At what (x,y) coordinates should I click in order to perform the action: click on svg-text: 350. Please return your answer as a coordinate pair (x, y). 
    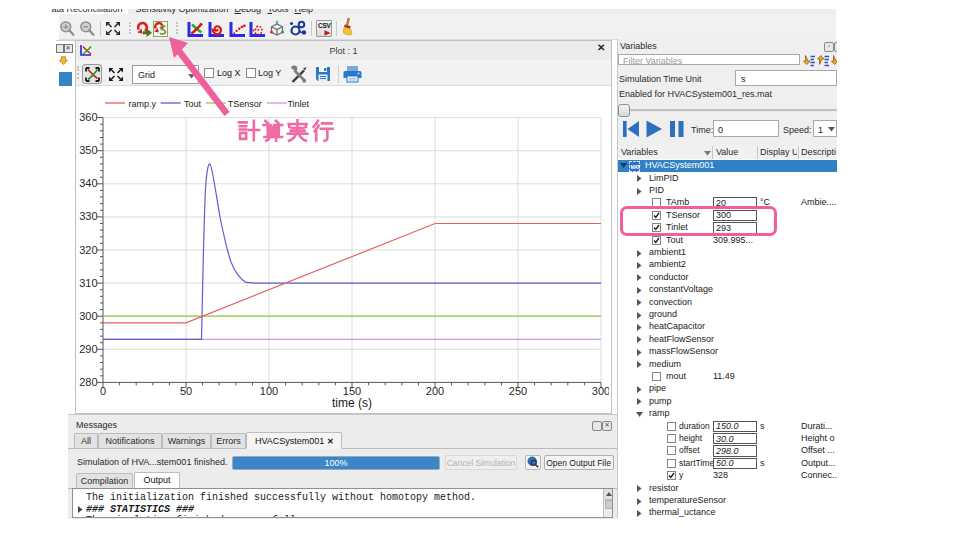
    Looking at the image, I should click on (88, 150).